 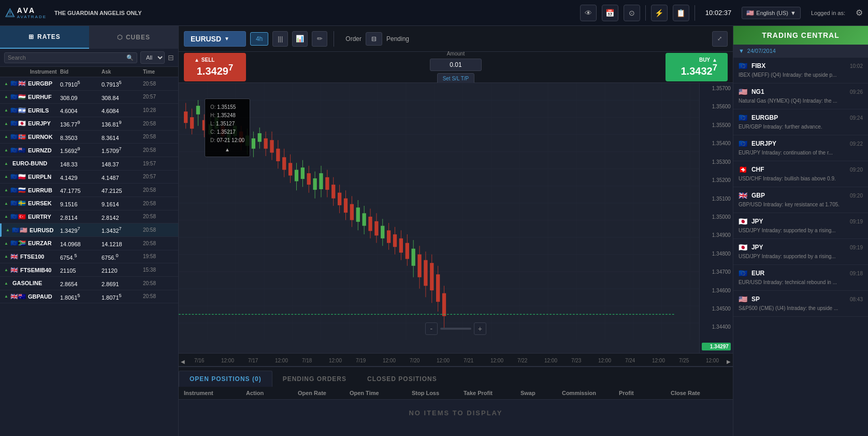 I want to click on document-icon-btn: 📋, so click(x=681, y=13).